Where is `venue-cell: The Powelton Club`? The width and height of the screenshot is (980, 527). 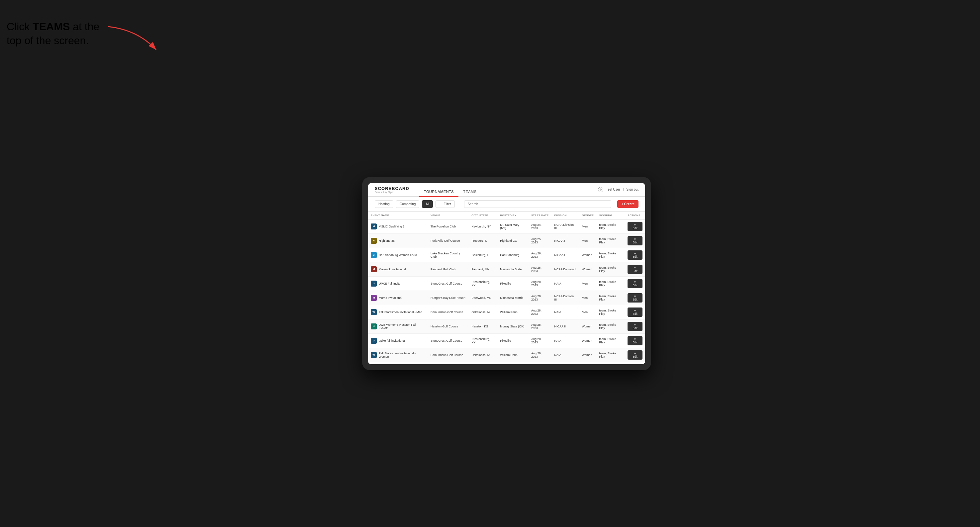 venue-cell: The Powelton Club is located at coordinates (448, 226).